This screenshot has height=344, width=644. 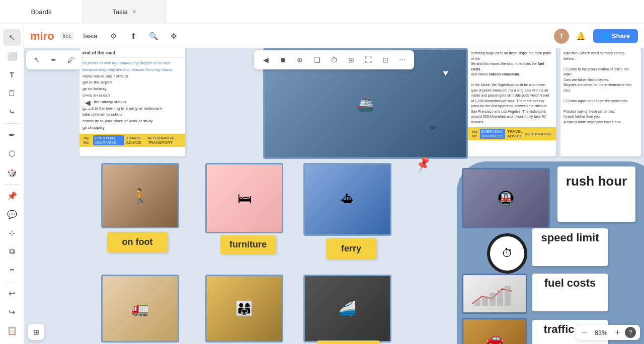 What do you see at coordinates (581, 36) in the screenshot?
I see `notification-button: 🔔` at bounding box center [581, 36].